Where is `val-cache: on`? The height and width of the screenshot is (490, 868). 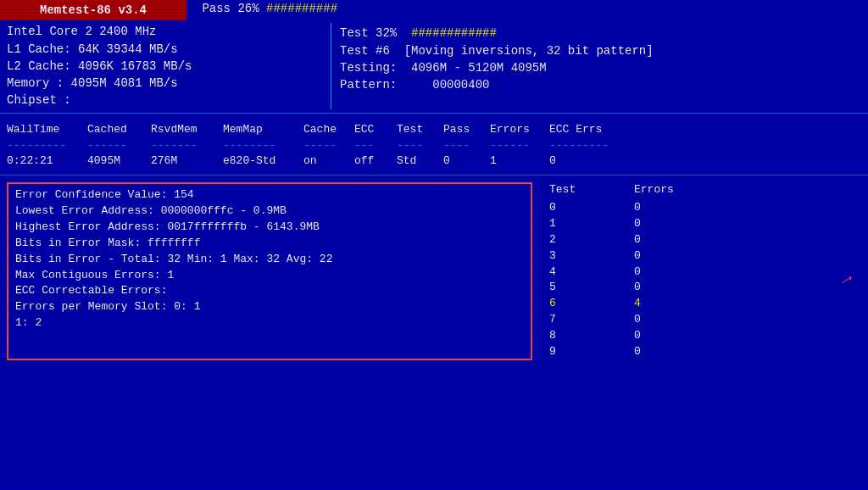
val-cache: on is located at coordinates (329, 161).